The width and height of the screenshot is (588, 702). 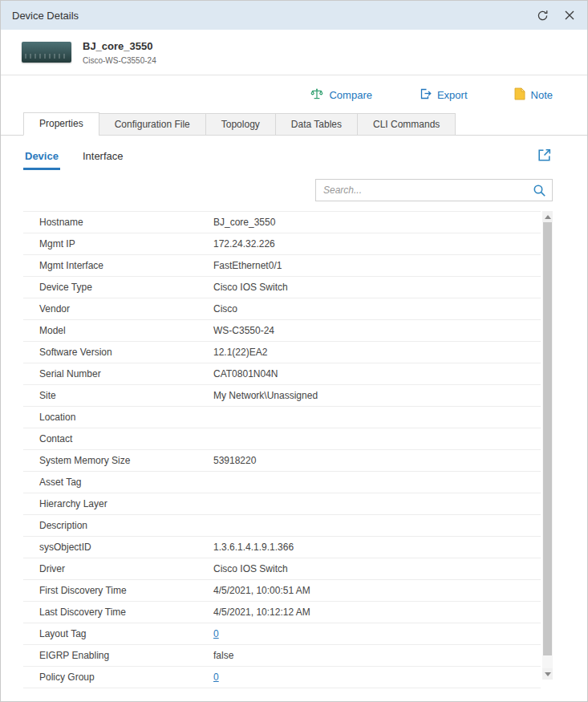 I want to click on dialog-title: Device Details, so click(x=45, y=16).